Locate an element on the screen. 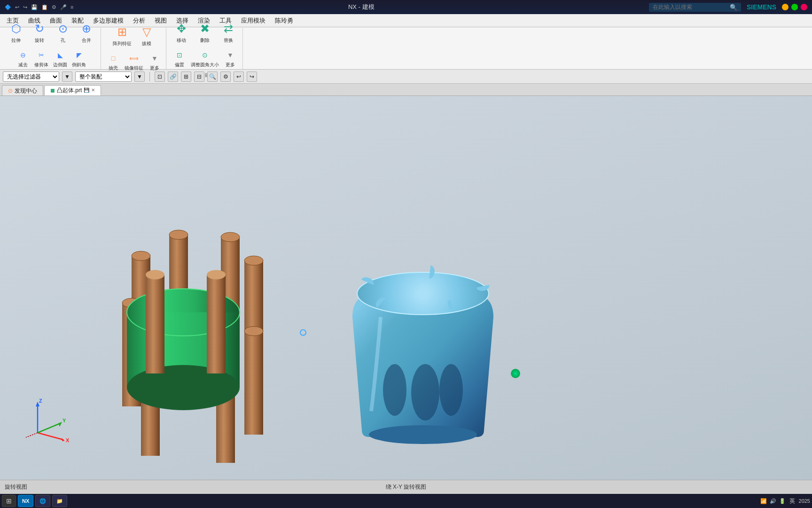 Image resolution: width=812 pixels, height=508 pixels. tab-bar: ⊙ 发现中心 ◼ 凸起体.prt 💾 ✕ is located at coordinates (406, 90).